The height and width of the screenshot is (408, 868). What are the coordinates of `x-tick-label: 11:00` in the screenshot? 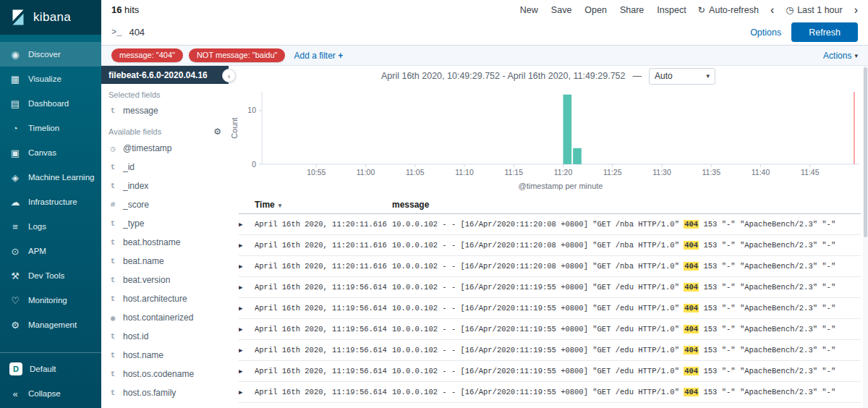 It's located at (366, 172).